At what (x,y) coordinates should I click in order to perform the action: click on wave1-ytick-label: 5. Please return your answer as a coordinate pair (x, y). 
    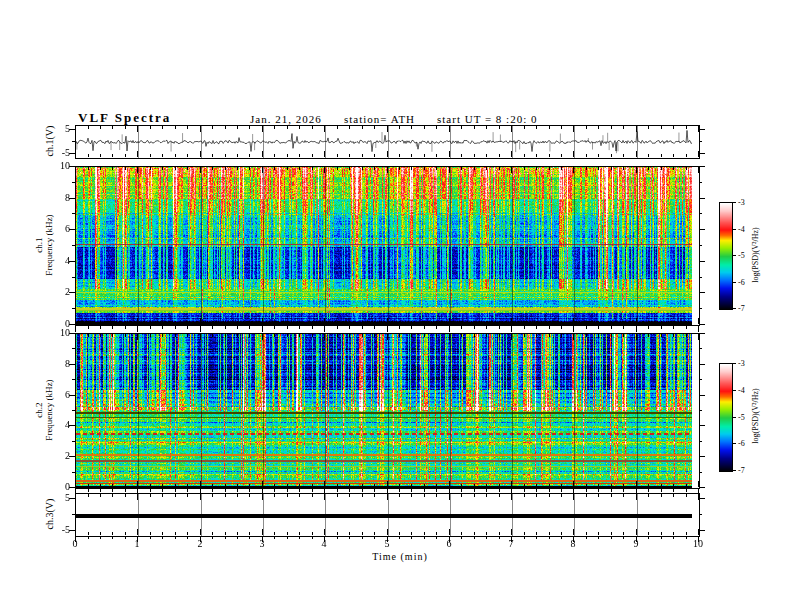
    Looking at the image, I should click on (60, 128).